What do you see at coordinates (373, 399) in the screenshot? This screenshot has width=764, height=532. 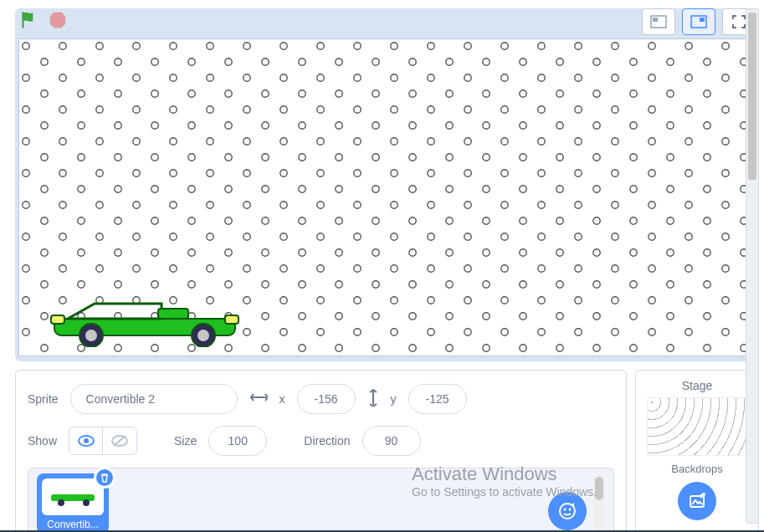 I see `y-axis-icon` at bounding box center [373, 399].